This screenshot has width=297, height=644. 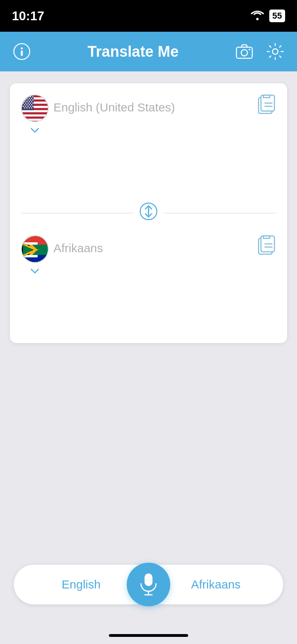 I want to click on camera-button, so click(x=244, y=52).